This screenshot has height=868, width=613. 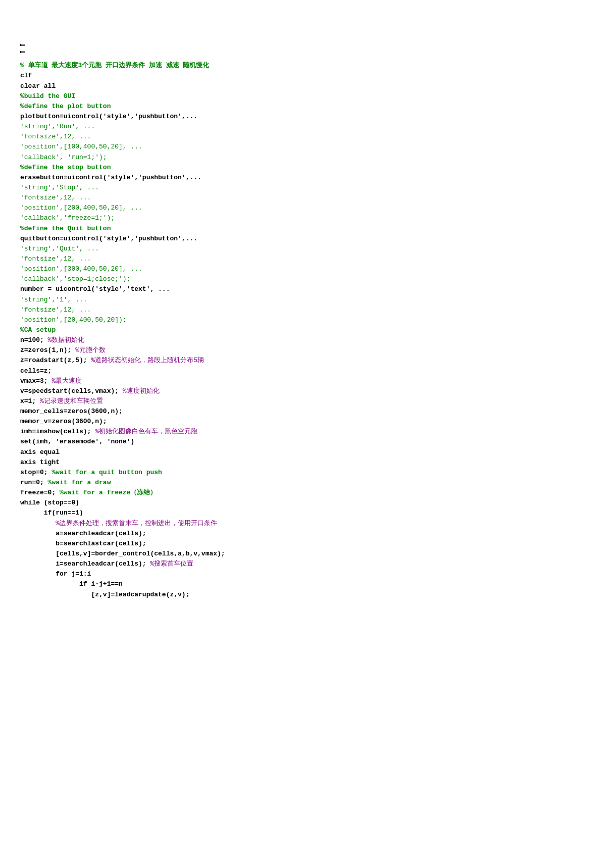 What do you see at coordinates (247, 96) in the screenshot?
I see `line-build: %build the GUI` at bounding box center [247, 96].